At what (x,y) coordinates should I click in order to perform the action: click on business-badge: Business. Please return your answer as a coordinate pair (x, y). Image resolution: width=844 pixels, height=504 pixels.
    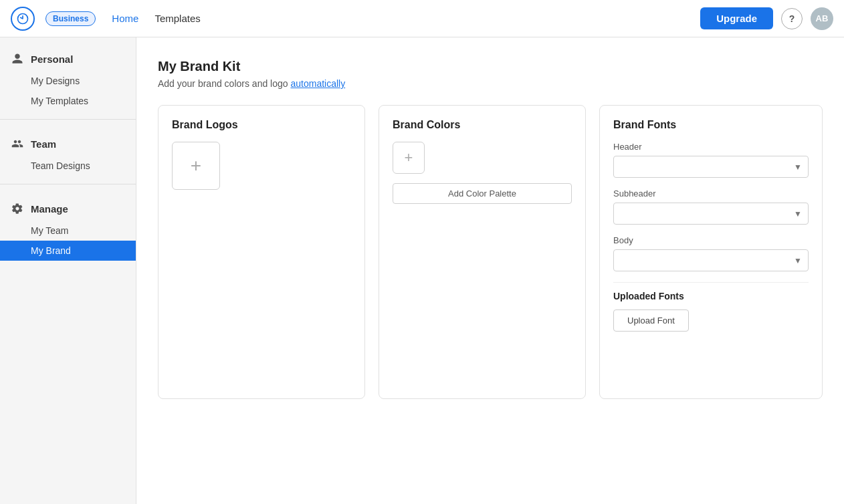
    Looking at the image, I should click on (71, 19).